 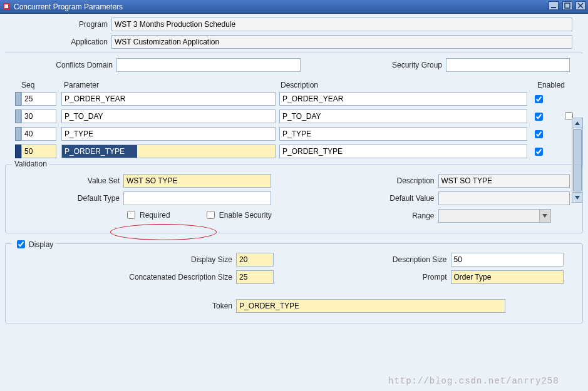 I want to click on security-group-label: Security Group, so click(x=373, y=65).